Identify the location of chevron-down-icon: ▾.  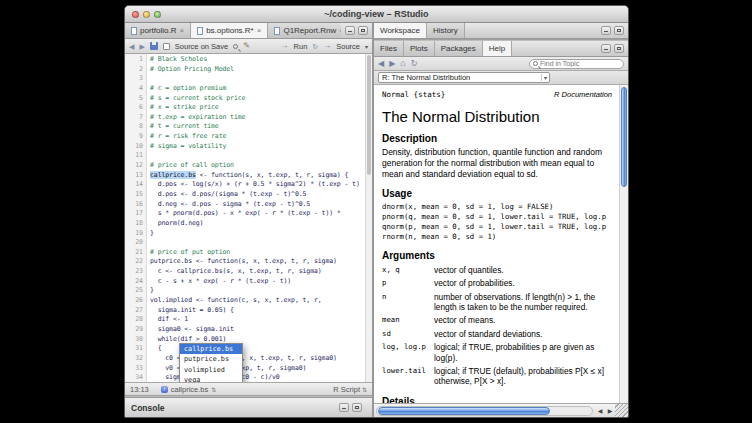
(545, 78).